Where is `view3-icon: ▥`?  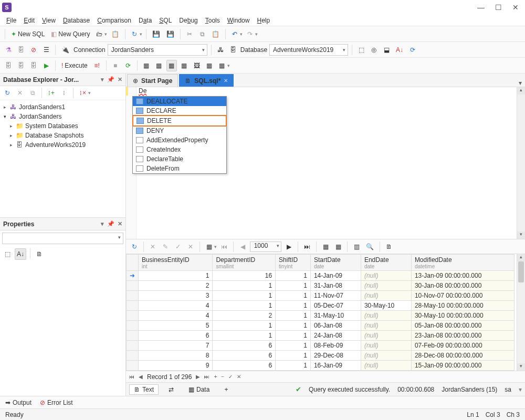 view3-icon: ▥ is located at coordinates (356, 247).